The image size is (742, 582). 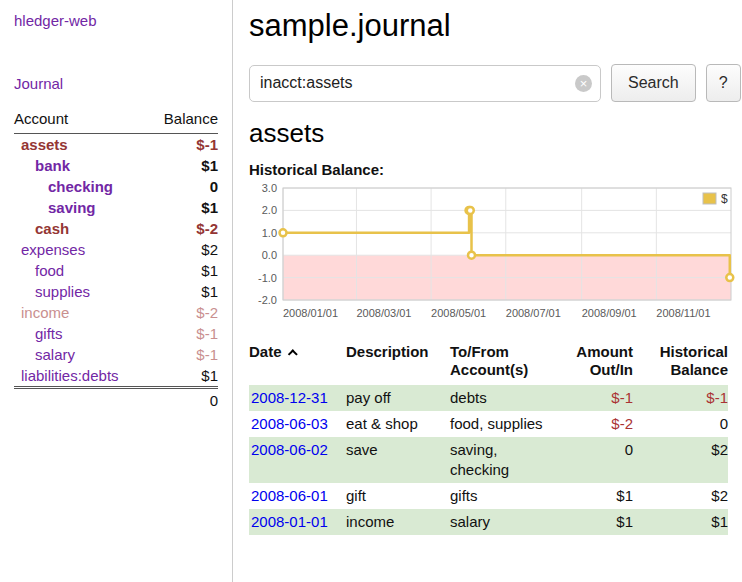 I want to click on account-link-cash: cash, so click(x=52, y=228).